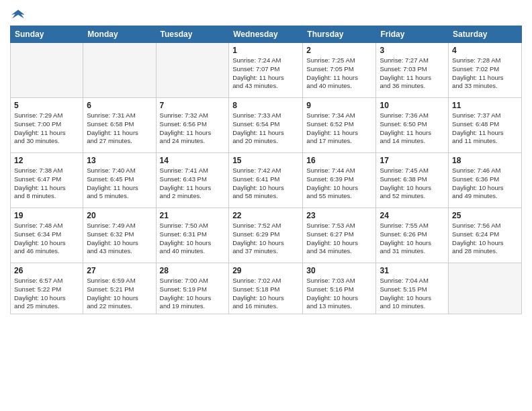  I want to click on calendar-week-3: 19Sunrise: 7:48 AM Sunset: 6:34 PM Dayli…, so click(266, 236).